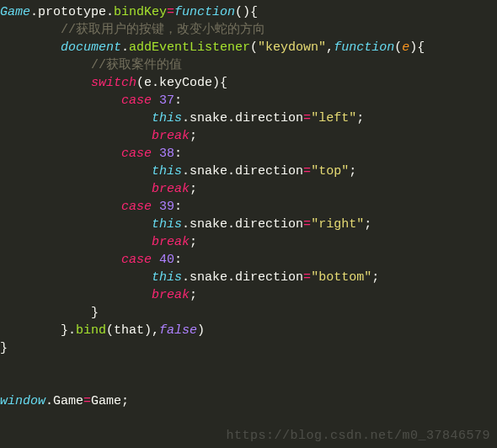 The width and height of the screenshot is (497, 448). What do you see at coordinates (140, 12) in the screenshot?
I see `ident-bindkey: bindKey` at bounding box center [140, 12].